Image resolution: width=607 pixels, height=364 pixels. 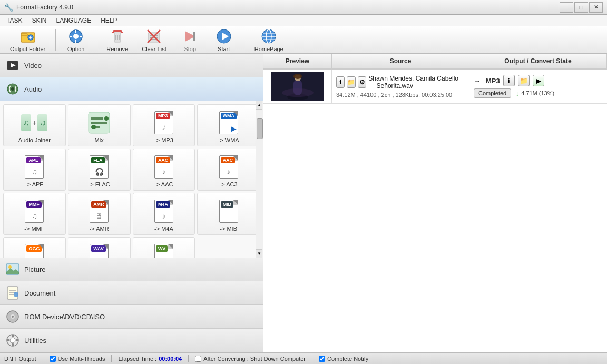 What do you see at coordinates (35, 214) in the screenshot?
I see `format-mmf: MMF ♫ -> MMF` at bounding box center [35, 214].